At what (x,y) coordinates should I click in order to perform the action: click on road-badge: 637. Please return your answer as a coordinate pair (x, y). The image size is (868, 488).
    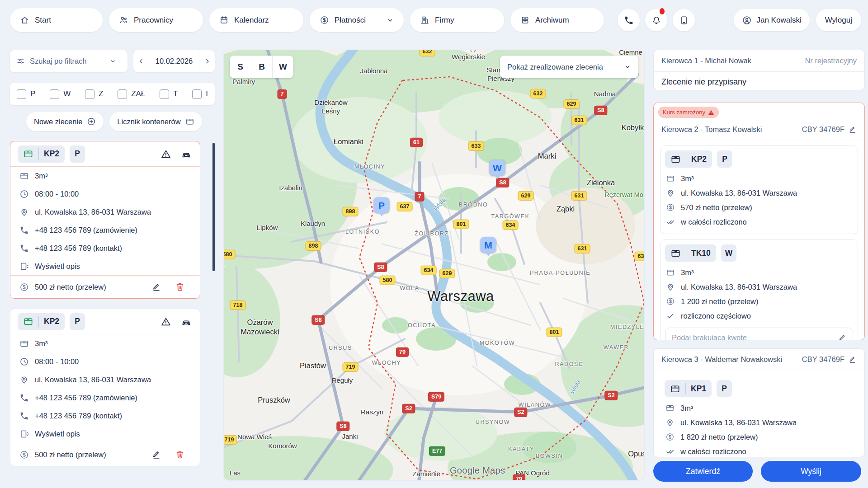
    Looking at the image, I should click on (405, 207).